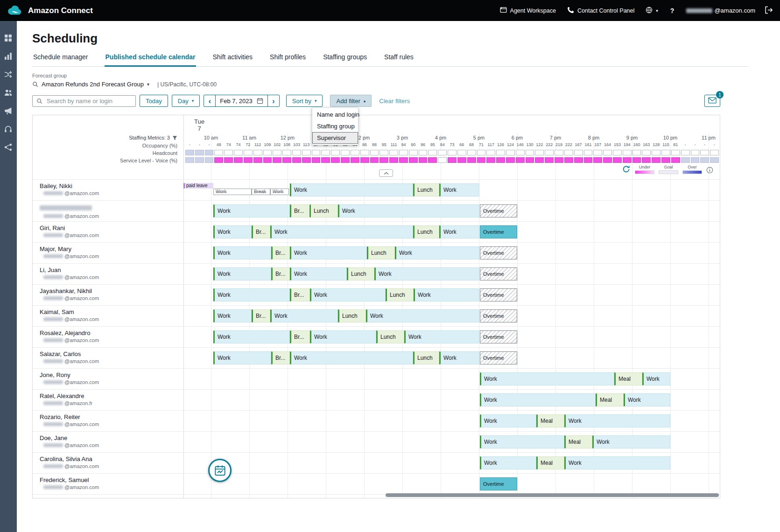  What do you see at coordinates (154, 101) in the screenshot?
I see `today-button: Today` at bounding box center [154, 101].